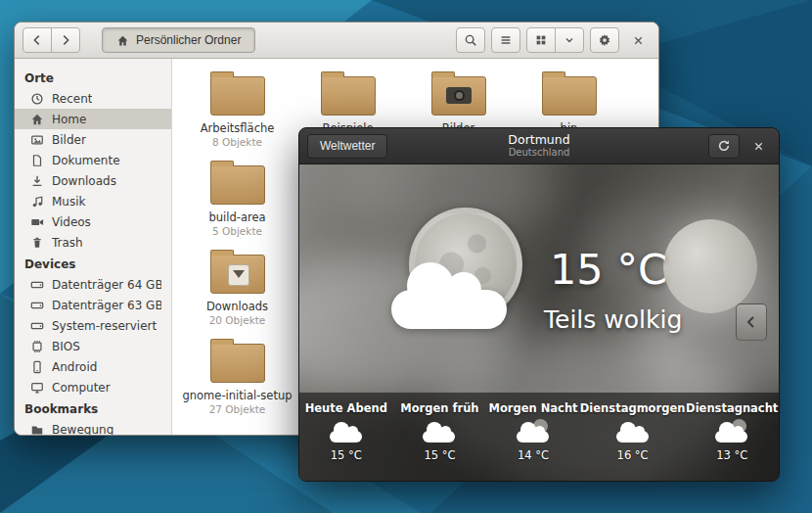 Image resolution: width=812 pixels, height=513 pixels. I want to click on download-emblem-icon, so click(239, 275).